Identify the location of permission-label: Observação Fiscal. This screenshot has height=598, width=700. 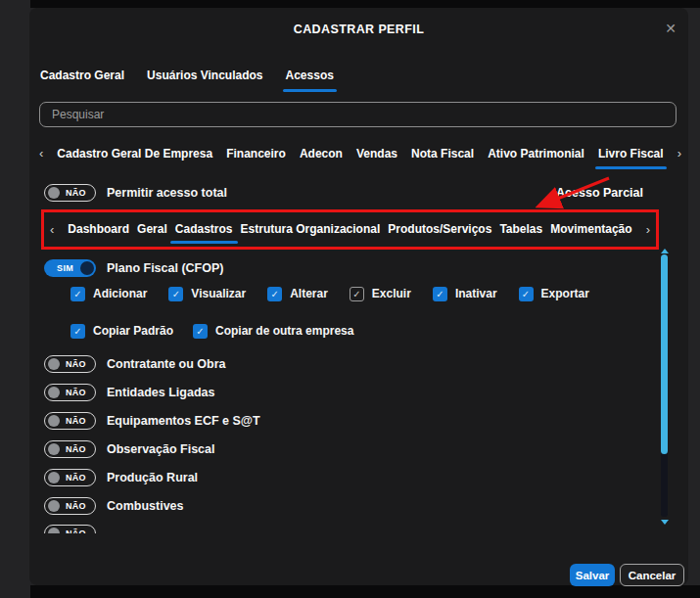
(161, 449).